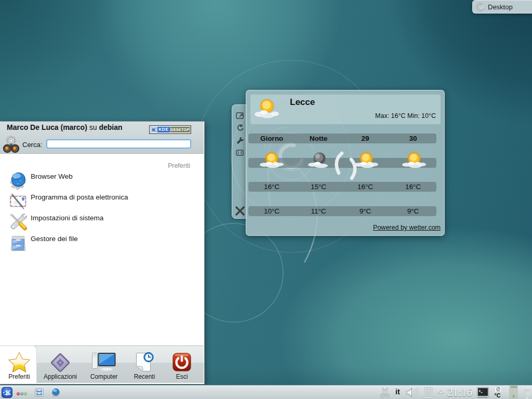 The width and height of the screenshot is (532, 399). Describe the element at coordinates (180, 130) in the screenshot. I see `svg-text: DESKTOP` at that location.